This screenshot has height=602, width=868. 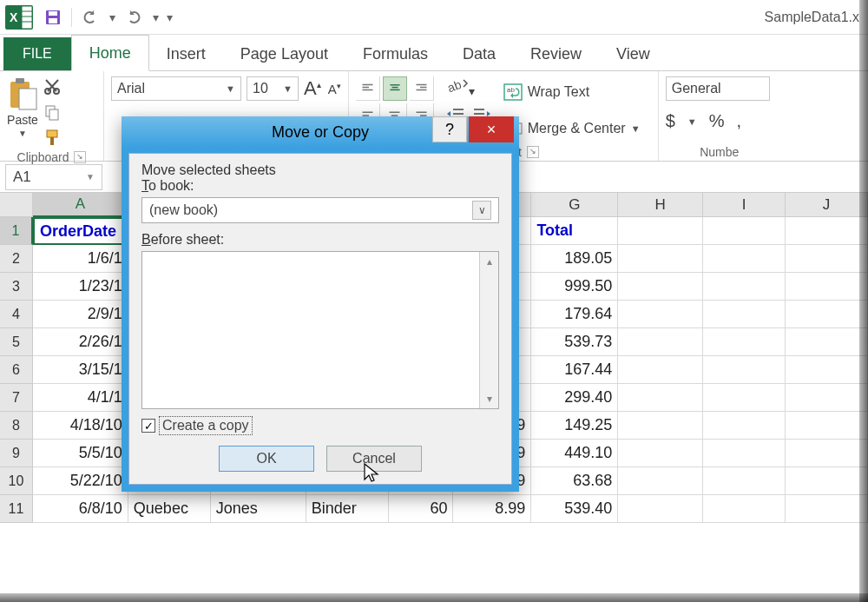 I want to click on cell: 189.05, so click(x=575, y=259).